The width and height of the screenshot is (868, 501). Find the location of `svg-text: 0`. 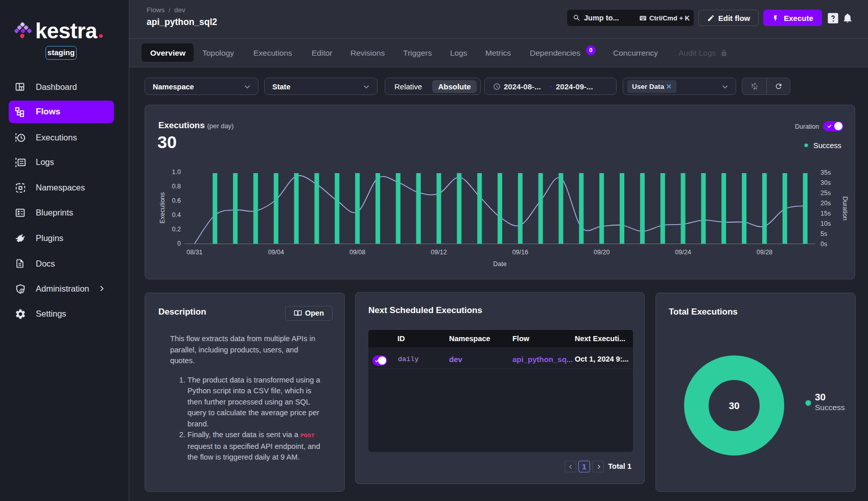

svg-text: 0 is located at coordinates (179, 244).